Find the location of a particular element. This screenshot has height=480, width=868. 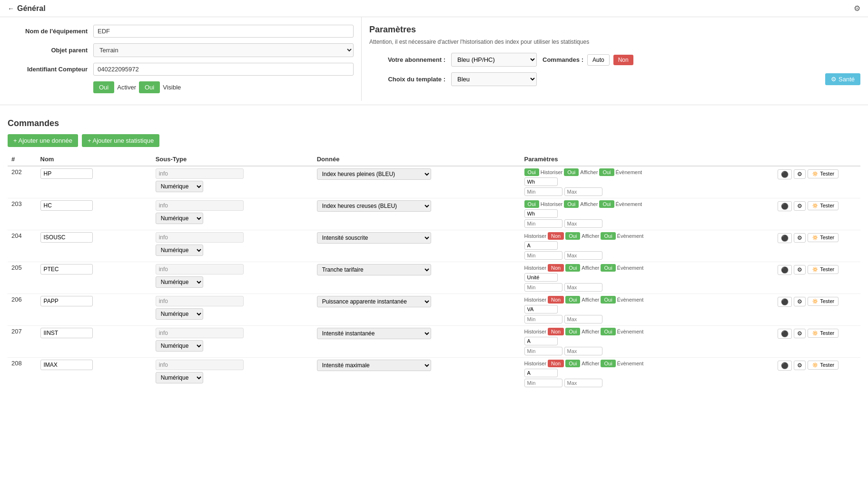

nom-input is located at coordinates (224, 31).